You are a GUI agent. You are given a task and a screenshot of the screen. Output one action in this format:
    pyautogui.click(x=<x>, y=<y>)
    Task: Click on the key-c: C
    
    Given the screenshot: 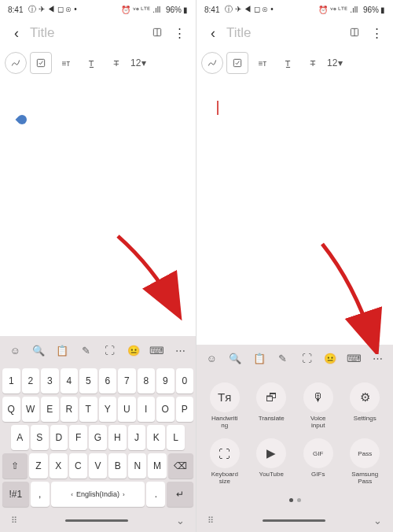 What is the action you would take?
    pyautogui.click(x=79, y=466)
    